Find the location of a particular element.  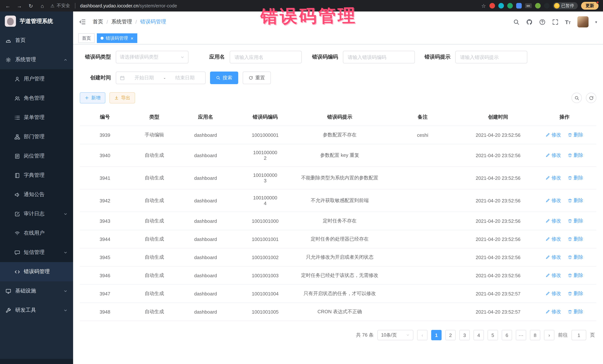

sidebar-item-system: 系统管理 is located at coordinates (37, 60).